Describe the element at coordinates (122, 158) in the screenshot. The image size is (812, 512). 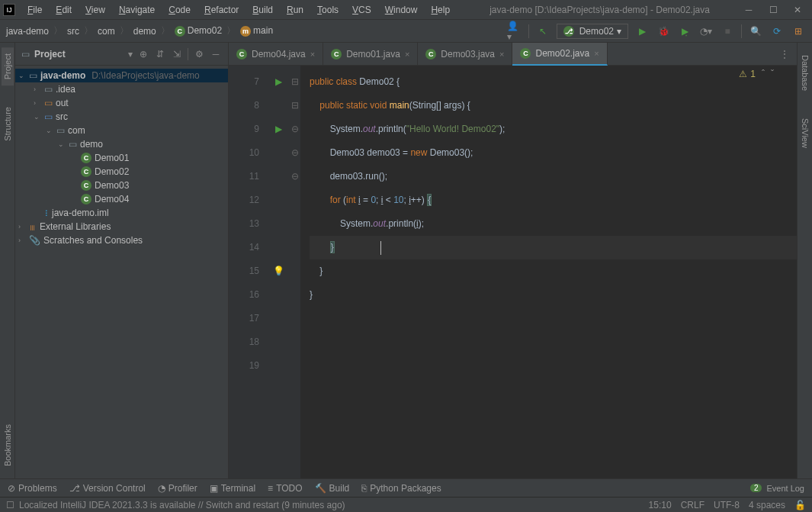
I see `tree-node: CDemo01` at that location.